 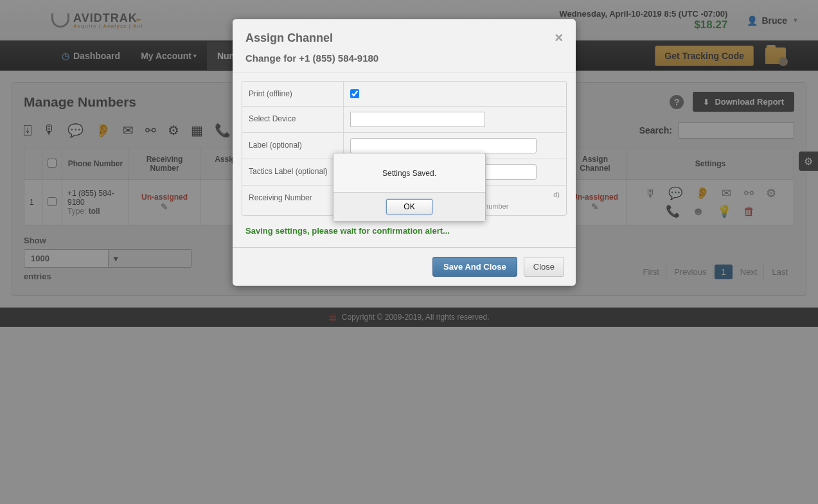 What do you see at coordinates (293, 119) in the screenshot?
I see `label-device: Select Device` at bounding box center [293, 119].